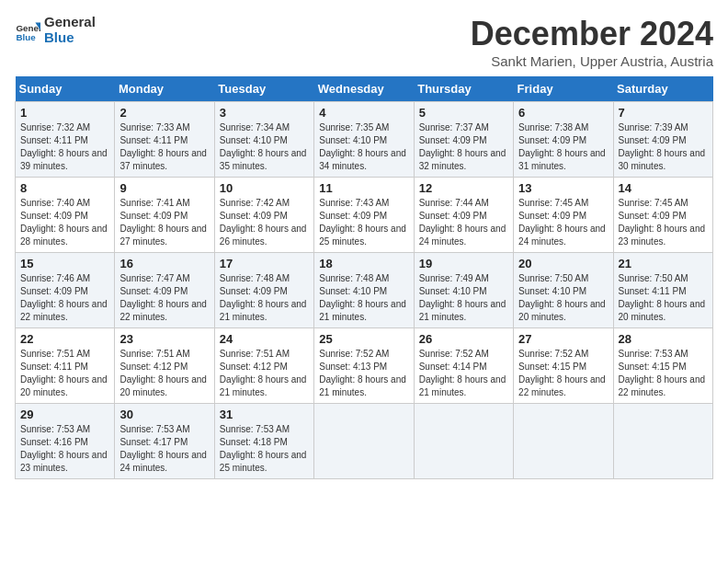  Describe the element at coordinates (592, 42) in the screenshot. I see `title-area: December 2024 Sankt Marien, Upper Austri…` at that location.